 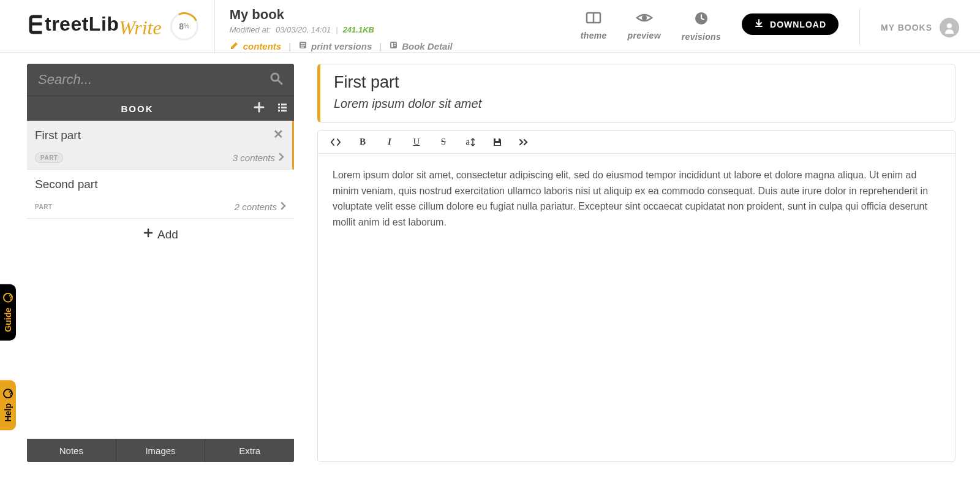 What do you see at coordinates (336, 142) in the screenshot?
I see `code-icon` at bounding box center [336, 142].